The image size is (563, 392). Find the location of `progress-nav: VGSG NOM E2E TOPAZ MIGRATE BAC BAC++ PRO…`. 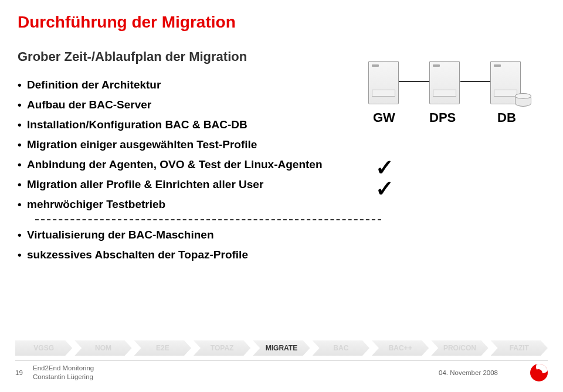

progress-nav: VGSG NOM E2E TOPAZ MIGRATE BAC BAC++ PRO… is located at coordinates (282, 348).